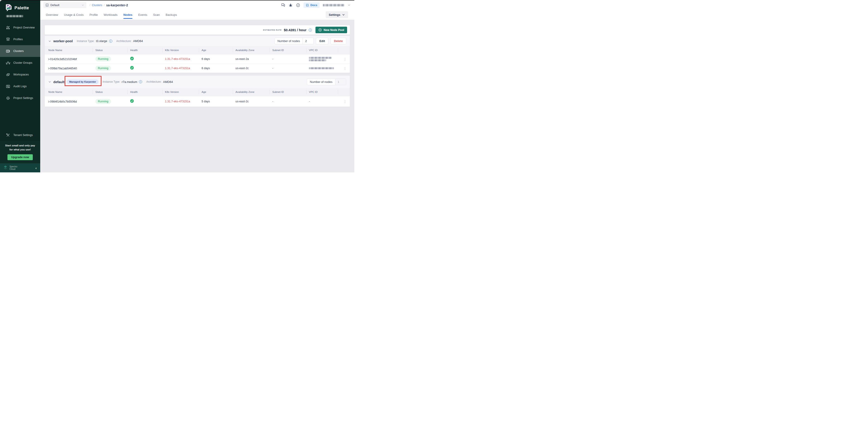 The height and width of the screenshot is (422, 868). I want to click on number-of-nodes-input-disabled: 1, so click(341, 82).